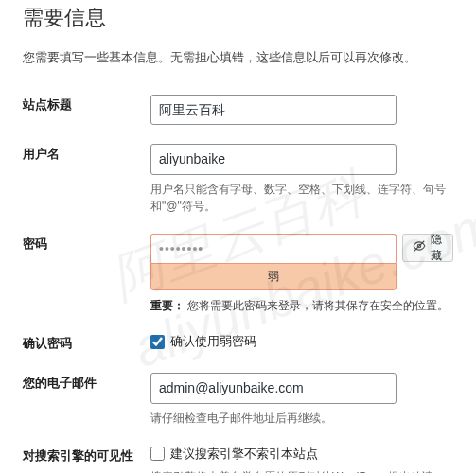 This screenshot has height=473, width=476. What do you see at coordinates (238, 16) in the screenshot?
I see `page-heading: 需要信息` at bounding box center [238, 16].